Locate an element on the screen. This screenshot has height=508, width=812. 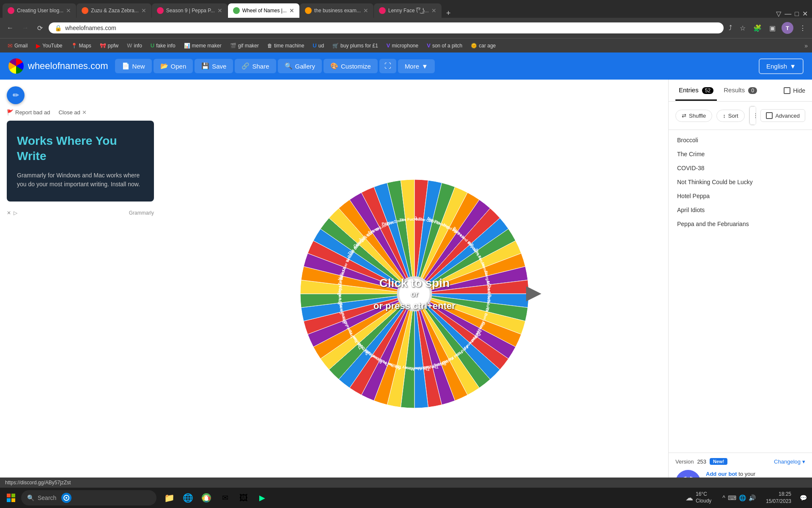
bookmark-maps: 📍 Maps is located at coordinates (81, 46).